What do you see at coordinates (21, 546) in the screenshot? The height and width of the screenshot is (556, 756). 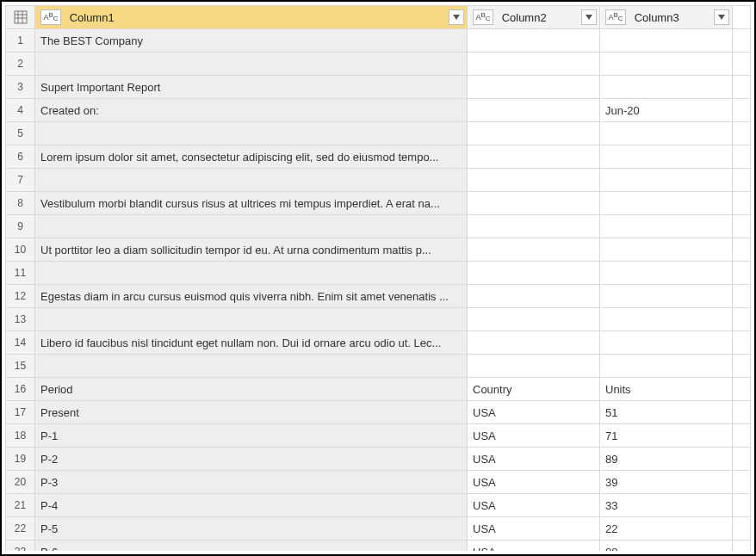 I see `row-number: 23` at bounding box center [21, 546].